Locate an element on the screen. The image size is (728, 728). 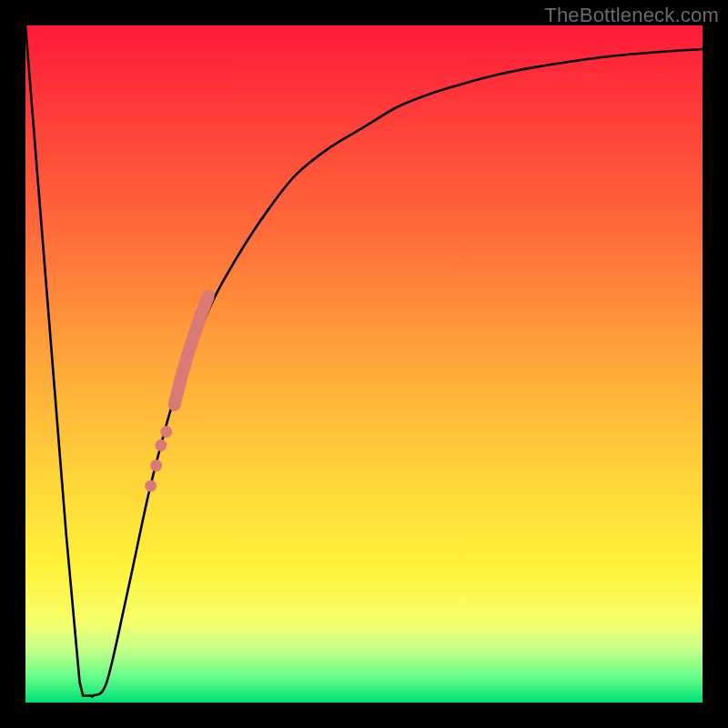
highlight-segment is located at coordinates (177, 395).